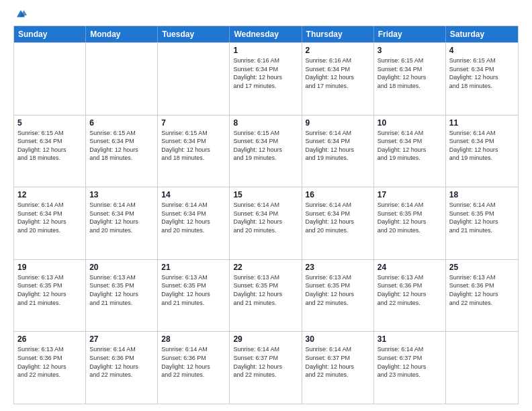 The width and height of the screenshot is (532, 411). What do you see at coordinates (122, 34) in the screenshot?
I see `weekday-header: Monday` at bounding box center [122, 34].